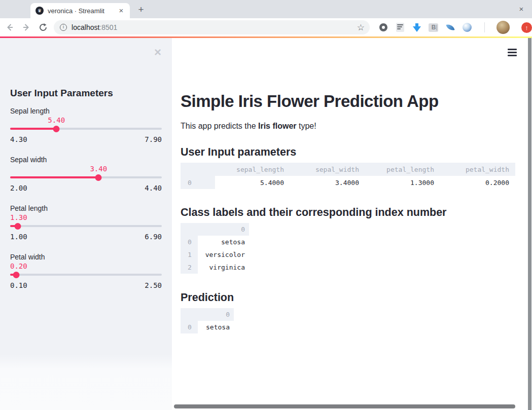 Image resolution: width=532 pixels, height=410 pixels. I want to click on forward-icon, so click(26, 27).